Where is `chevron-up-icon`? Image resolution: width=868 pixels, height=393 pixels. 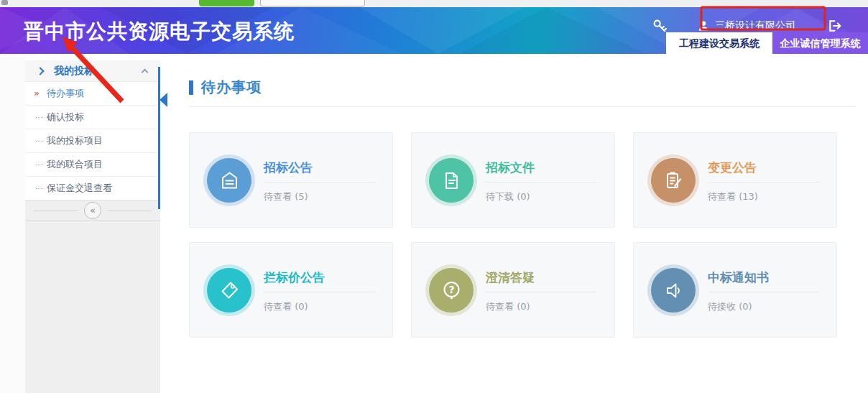
chevron-up-icon is located at coordinates (145, 72).